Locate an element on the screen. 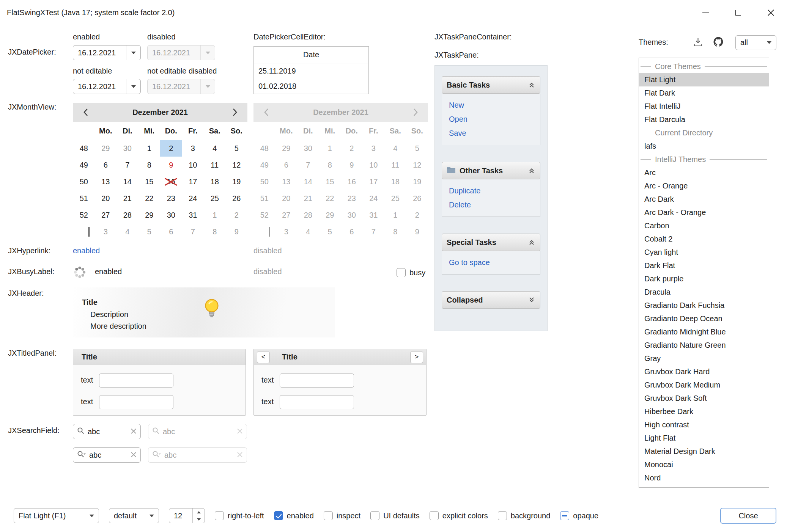 This screenshot has width=787, height=532. calendar-day: 29 is located at coordinates (150, 215).